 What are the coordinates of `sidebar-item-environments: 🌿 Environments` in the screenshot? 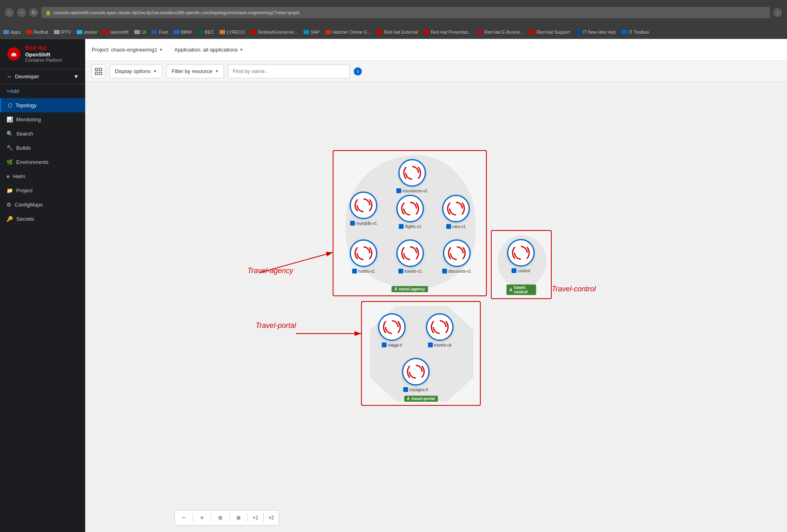 It's located at (43, 162).